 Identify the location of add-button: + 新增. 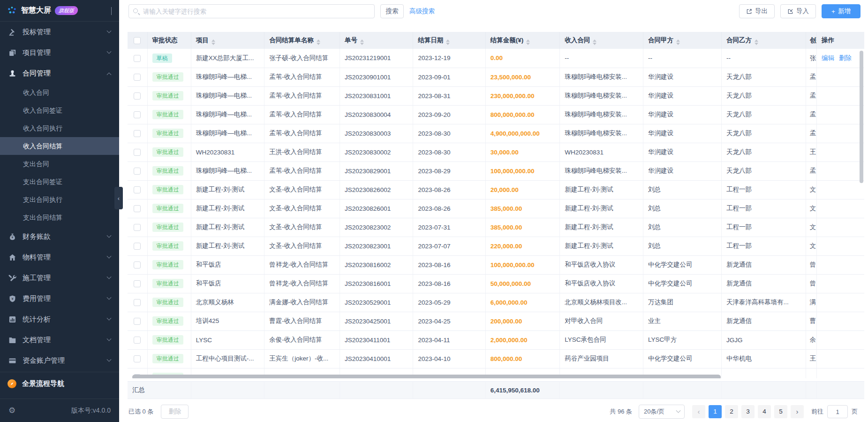
(841, 11).